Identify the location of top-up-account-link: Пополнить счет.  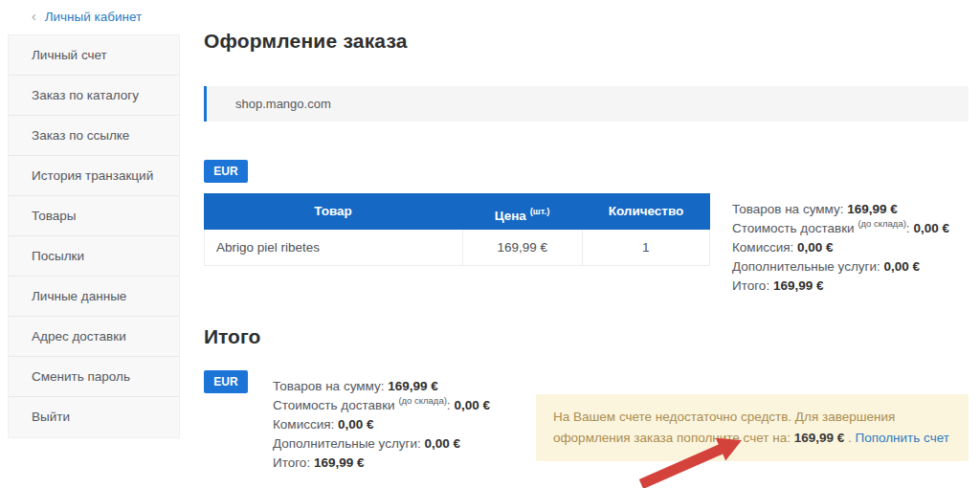
(902, 438).